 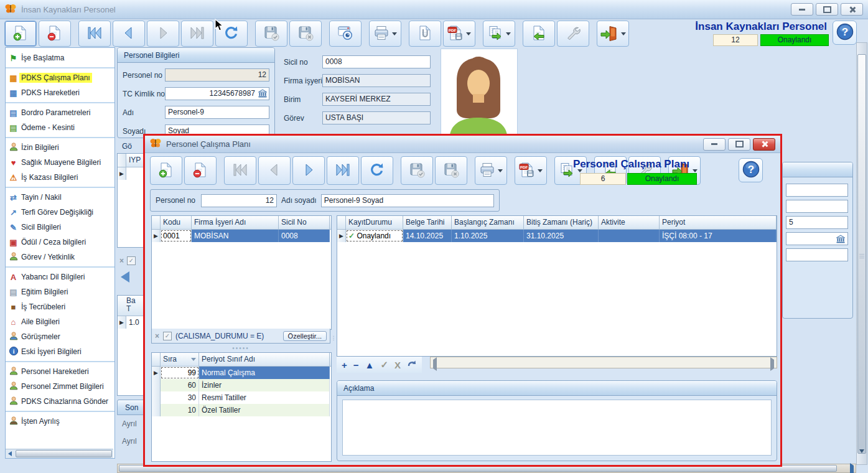 What do you see at coordinates (264, 373) in the screenshot?
I see `cell: Normal Çalışma` at bounding box center [264, 373].